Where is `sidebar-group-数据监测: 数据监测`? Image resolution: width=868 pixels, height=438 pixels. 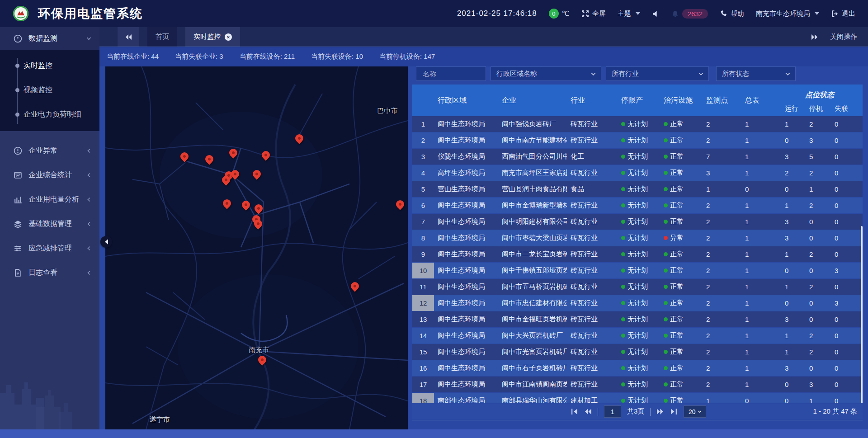 sidebar-group-数据监测: 数据监测 is located at coordinates (50, 38).